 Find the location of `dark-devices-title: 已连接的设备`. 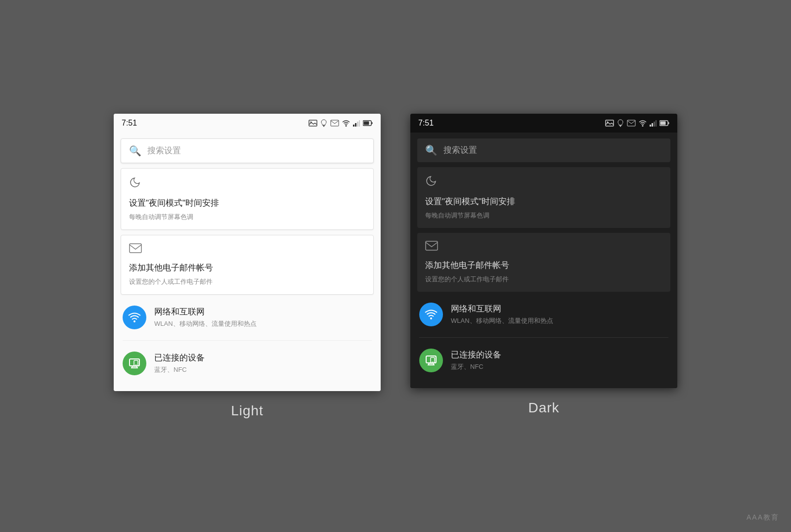

dark-devices-title: 已连接的设备 is located at coordinates (476, 355).